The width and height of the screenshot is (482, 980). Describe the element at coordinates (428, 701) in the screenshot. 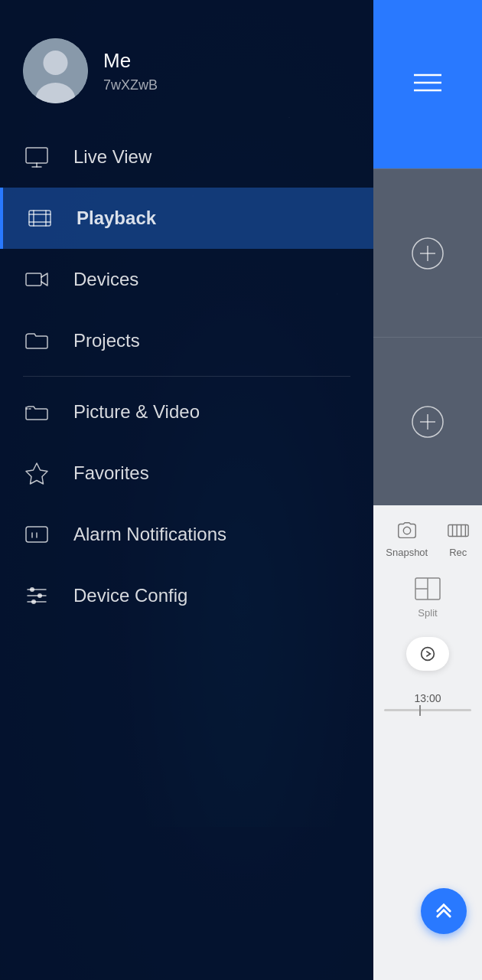

I see `timeline-container: 13:00` at that location.